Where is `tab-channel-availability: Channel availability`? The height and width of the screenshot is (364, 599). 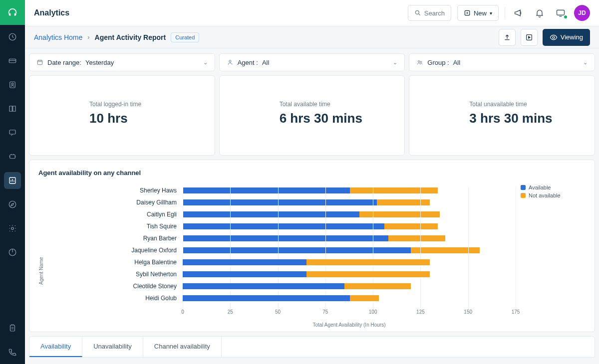
tab-channel-availability: Channel availability is located at coordinates (183, 347).